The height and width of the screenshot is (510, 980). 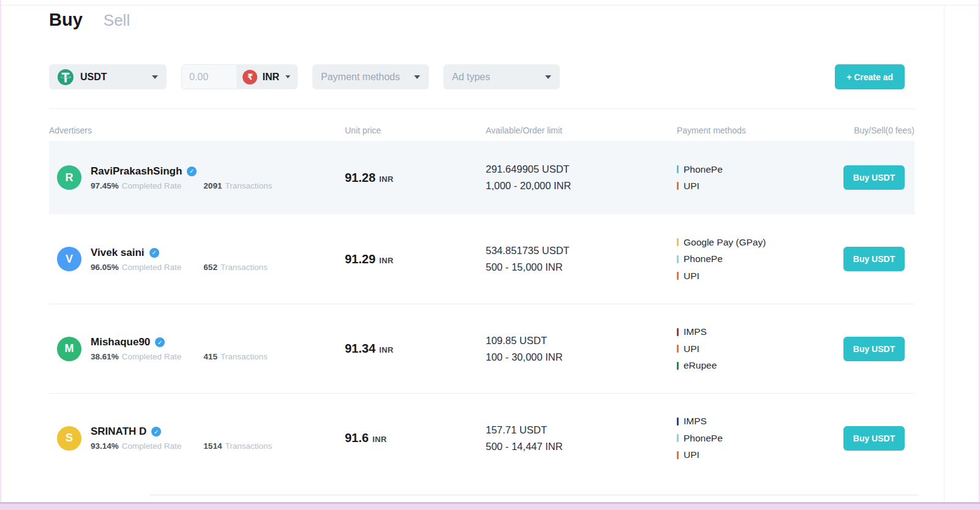 What do you see at coordinates (481, 178) in the screenshot?
I see `table-row: R RaviPrakashSingh ✓ 97.45% Completed Ra…` at bounding box center [481, 178].